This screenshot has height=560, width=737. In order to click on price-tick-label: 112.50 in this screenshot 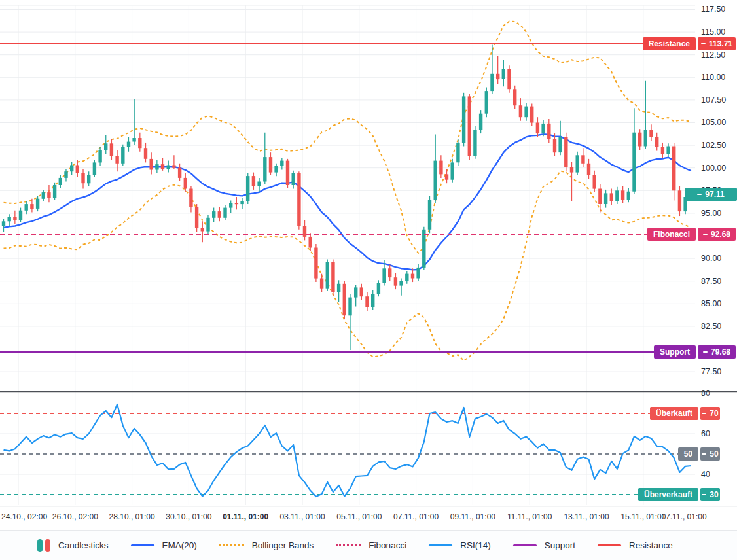, I will do `click(713, 55)`.